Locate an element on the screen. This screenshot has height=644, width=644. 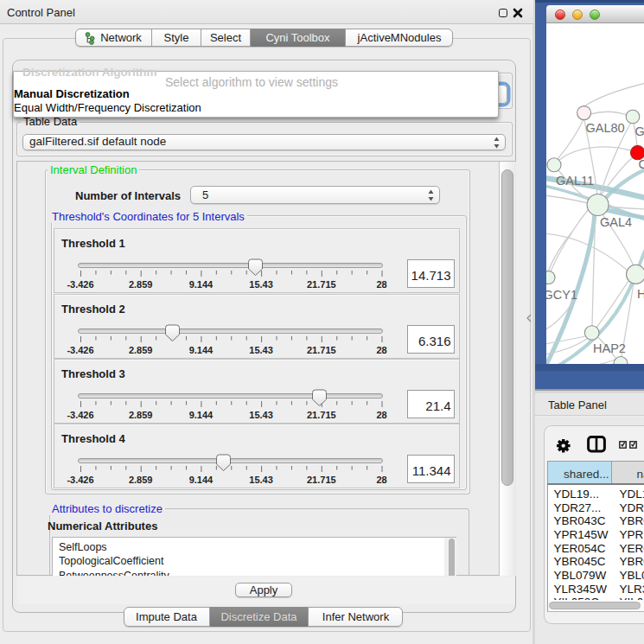
svg-text: HI is located at coordinates (641, 294).